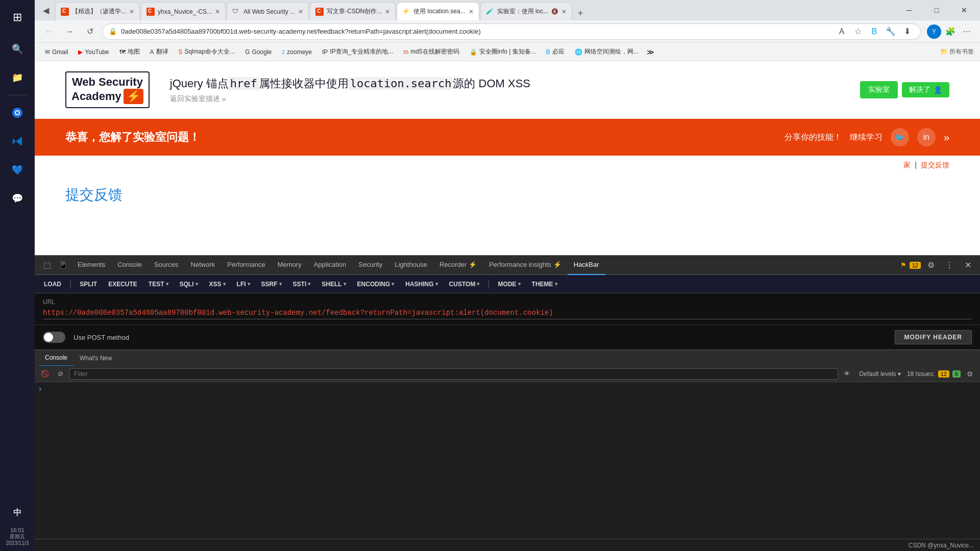 The width and height of the screenshot is (980, 551). I want to click on bookmark-md5: m md5在线解密密码, so click(431, 52).